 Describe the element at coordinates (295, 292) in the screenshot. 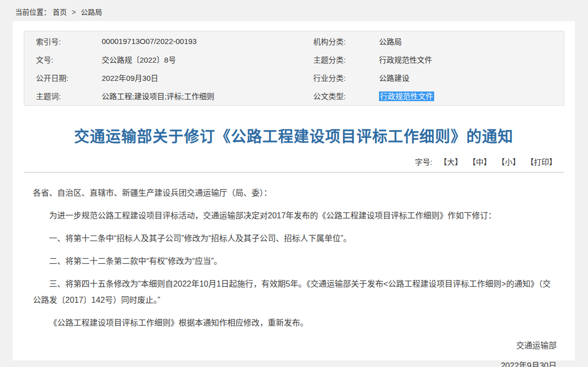

I see `paragraph-item-3: 三、将第四十五条修改为“本细则自2022年10月1日起施行，有效期5年。《交通运…` at that location.